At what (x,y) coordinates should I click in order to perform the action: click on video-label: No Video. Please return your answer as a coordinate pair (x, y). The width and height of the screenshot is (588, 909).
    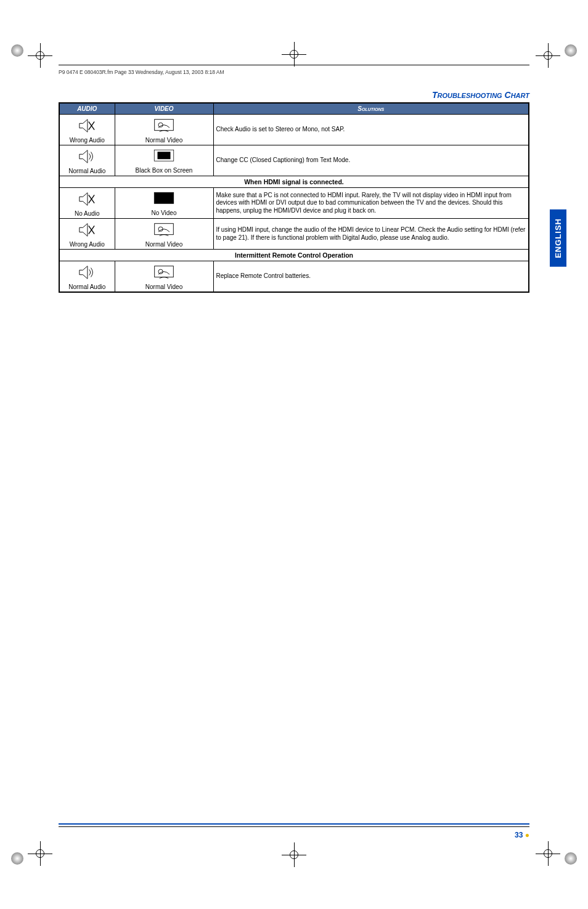
    Looking at the image, I should click on (164, 213).